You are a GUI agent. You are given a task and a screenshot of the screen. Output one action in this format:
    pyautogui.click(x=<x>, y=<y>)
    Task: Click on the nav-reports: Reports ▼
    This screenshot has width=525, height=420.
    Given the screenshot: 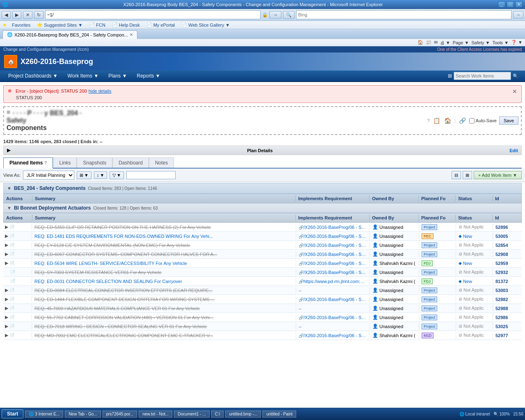 What is the action you would take?
    pyautogui.click(x=148, y=76)
    